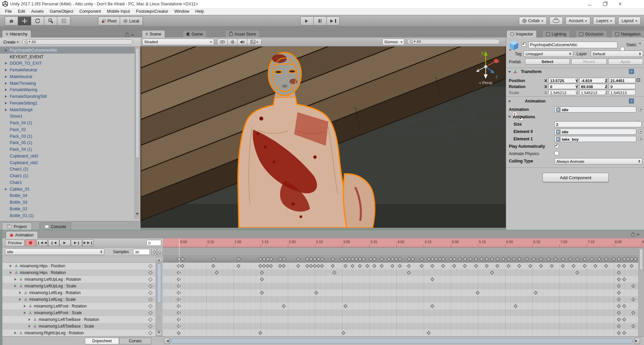 The width and height of the screenshot is (644, 345). I want to click on menu-item-file: File, so click(8, 11).